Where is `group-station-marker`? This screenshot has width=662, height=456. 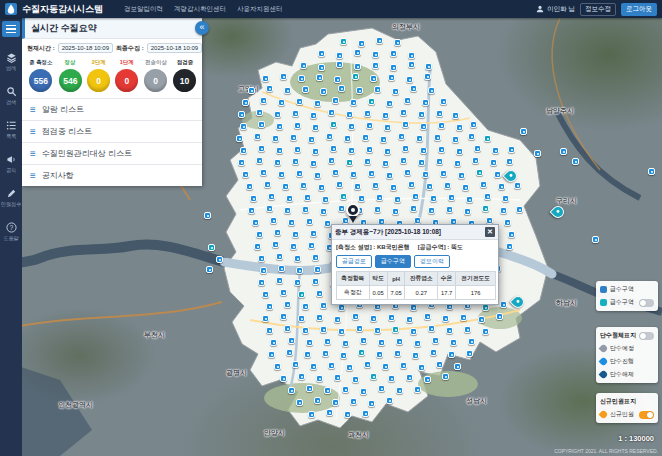
group-station-marker is located at coordinates (518, 302).